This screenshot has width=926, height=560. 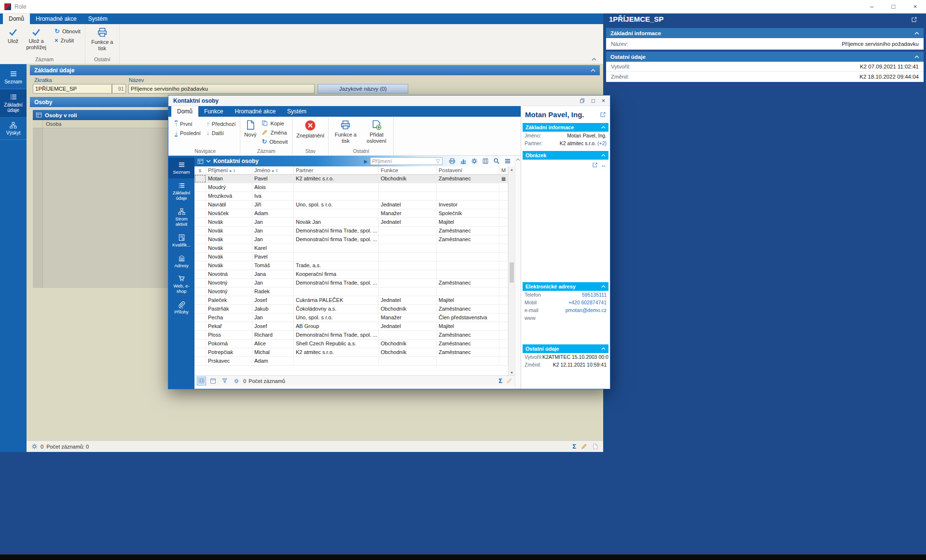 I want to click on shortcut-input, so click(x=72, y=89).